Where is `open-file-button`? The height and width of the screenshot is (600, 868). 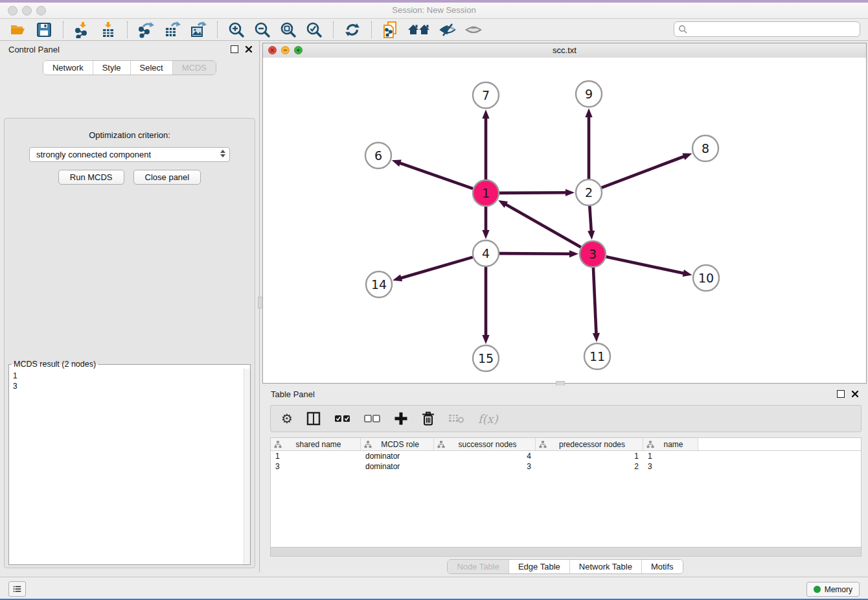 open-file-button is located at coordinates (18, 30).